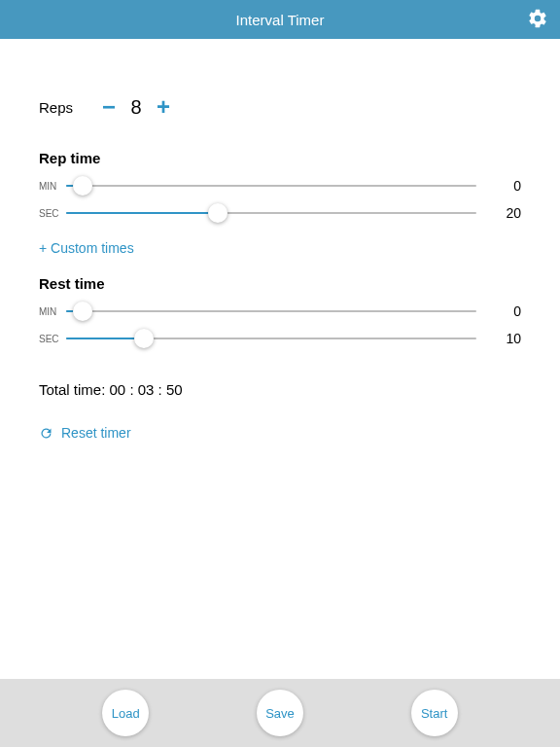 The height and width of the screenshot is (747, 560). What do you see at coordinates (508, 338) in the screenshot?
I see `rest-time-sec-value: 10` at bounding box center [508, 338].